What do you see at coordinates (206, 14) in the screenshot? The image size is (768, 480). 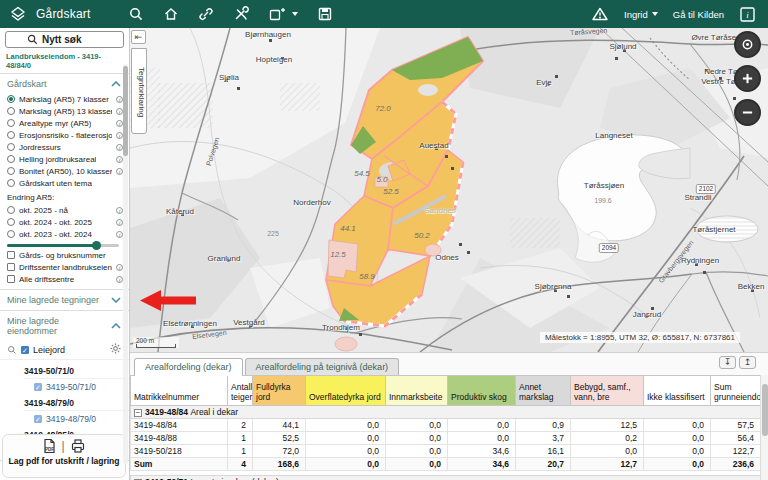 I see `link-icon` at bounding box center [206, 14].